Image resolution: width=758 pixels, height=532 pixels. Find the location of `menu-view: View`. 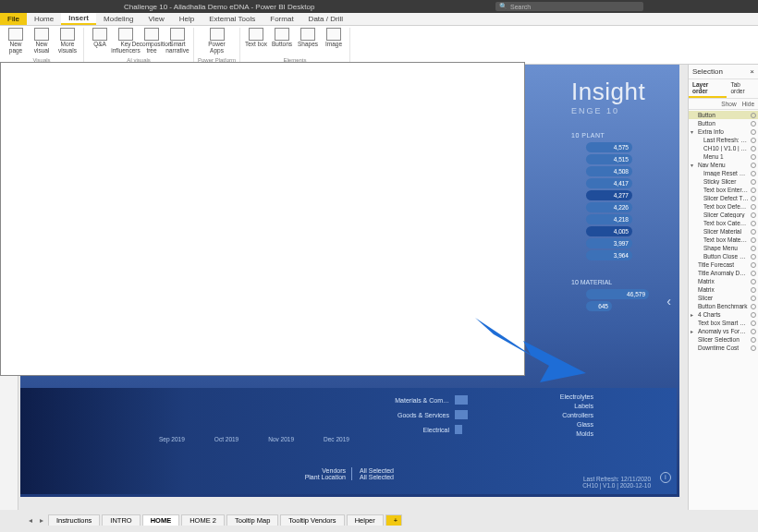

menu-view: View is located at coordinates (157, 18).